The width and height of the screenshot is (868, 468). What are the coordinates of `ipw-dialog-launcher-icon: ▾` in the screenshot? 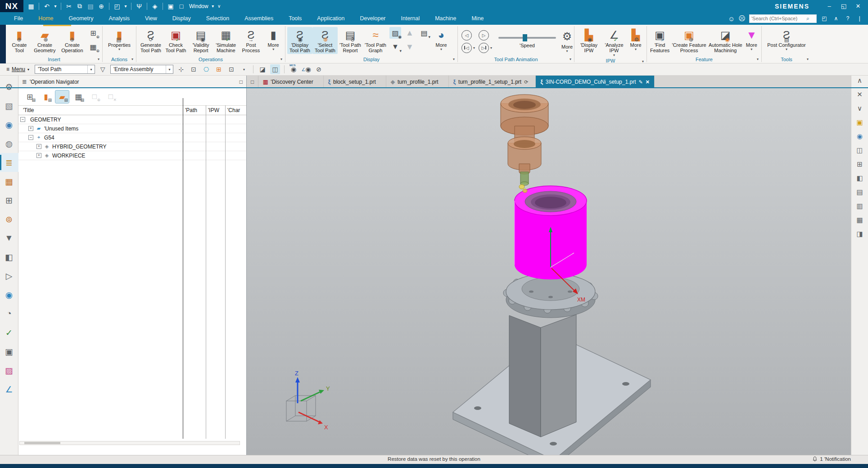 It's located at (643, 61).